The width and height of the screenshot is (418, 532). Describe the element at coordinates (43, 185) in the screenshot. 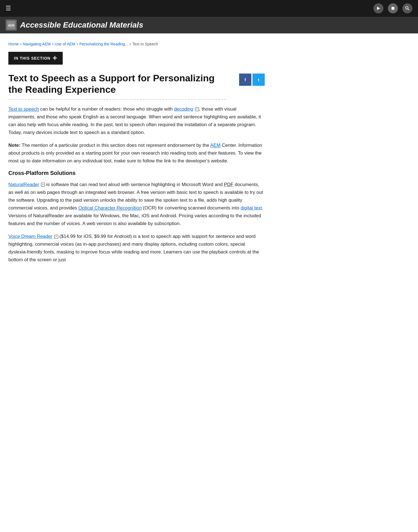

I see `naturalreader-ext-icon` at that location.